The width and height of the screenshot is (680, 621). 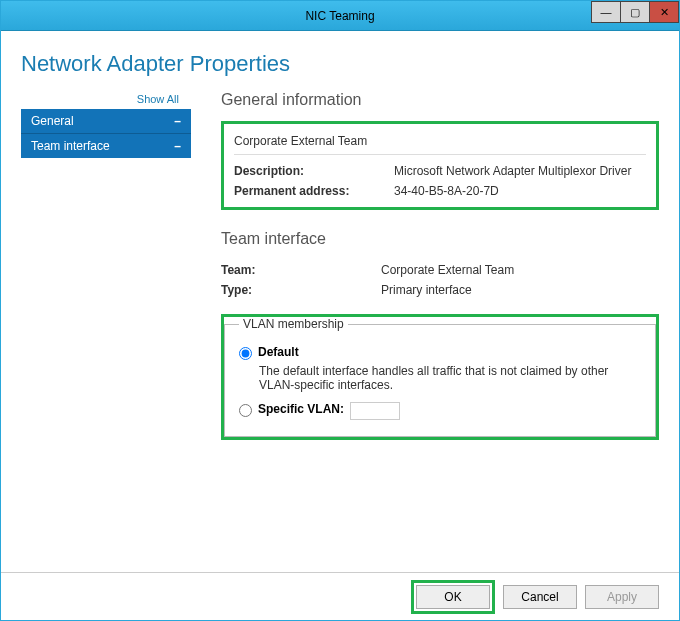 What do you see at coordinates (512, 171) in the screenshot?
I see `prop-value: Microsoft Network Adapter Multiplexor Dr…` at bounding box center [512, 171].